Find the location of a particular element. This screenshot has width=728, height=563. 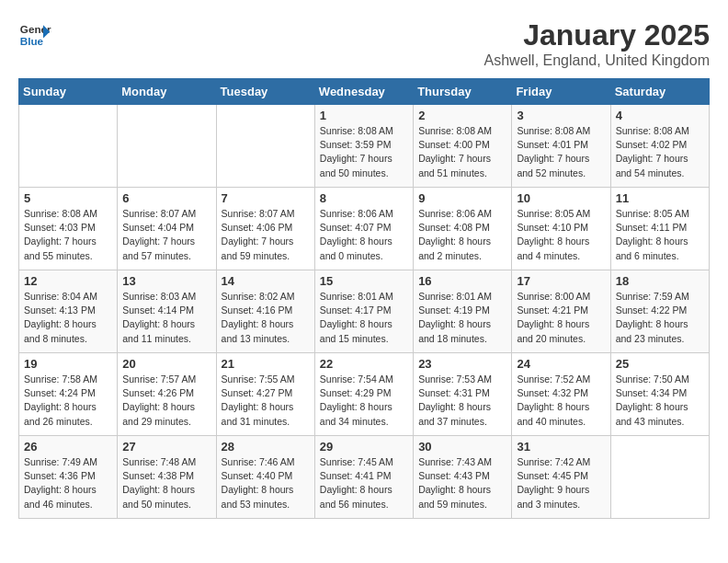

day-info: Sunrise: 8:08 AM Sunset: 4:00 PM Dayligh… is located at coordinates (462, 153).